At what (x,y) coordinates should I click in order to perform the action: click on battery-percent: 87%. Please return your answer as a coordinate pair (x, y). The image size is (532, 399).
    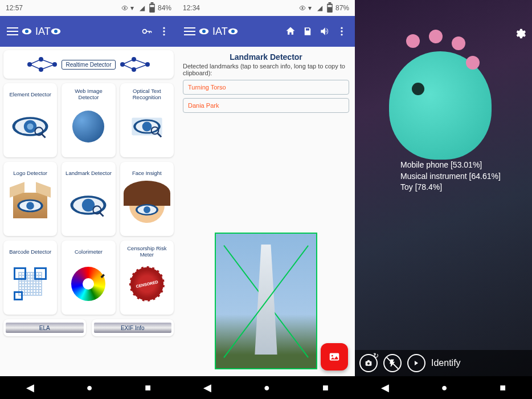
    Looking at the image, I should click on (342, 8).